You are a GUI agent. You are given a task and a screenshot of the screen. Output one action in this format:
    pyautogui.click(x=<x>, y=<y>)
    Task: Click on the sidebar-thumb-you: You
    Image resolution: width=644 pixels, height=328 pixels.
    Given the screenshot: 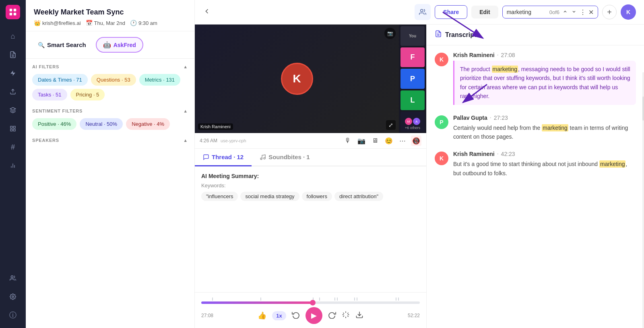 What is the action you would take?
    pyautogui.click(x=413, y=36)
    